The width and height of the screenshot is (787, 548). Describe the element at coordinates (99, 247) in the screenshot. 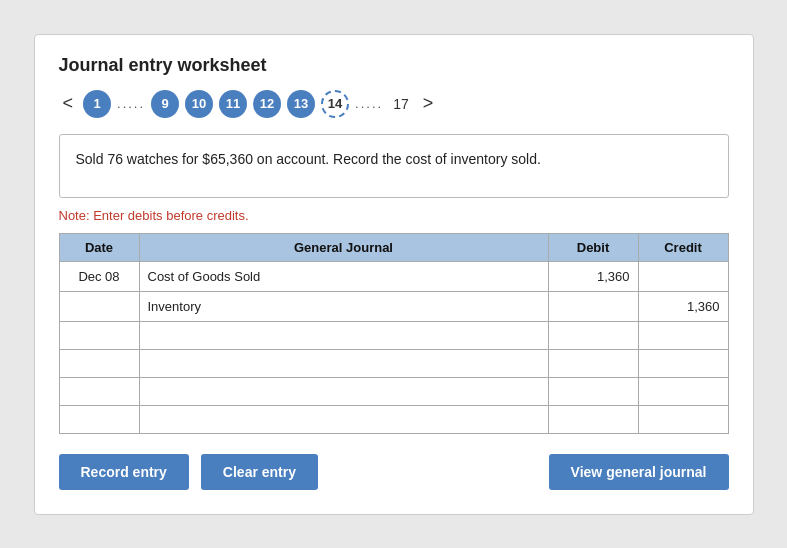

I see `col-header-date: Date` at that location.